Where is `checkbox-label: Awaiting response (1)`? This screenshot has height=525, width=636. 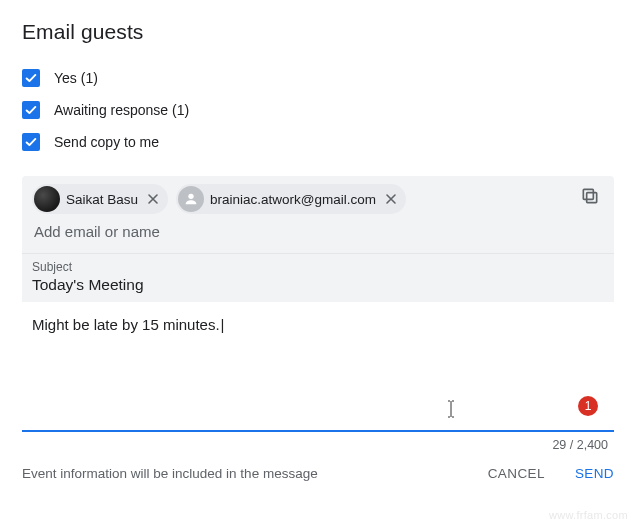
checkbox-label: Awaiting response (1) is located at coordinates (122, 110).